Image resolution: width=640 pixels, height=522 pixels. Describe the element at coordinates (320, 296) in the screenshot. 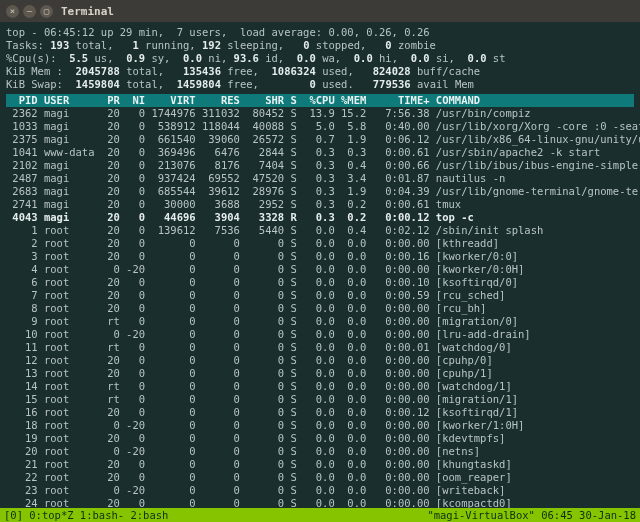

I see `process-row: 7 root 20 0 0 0 0 S 0.0 0.0 0:00.59 [rcu…` at that location.